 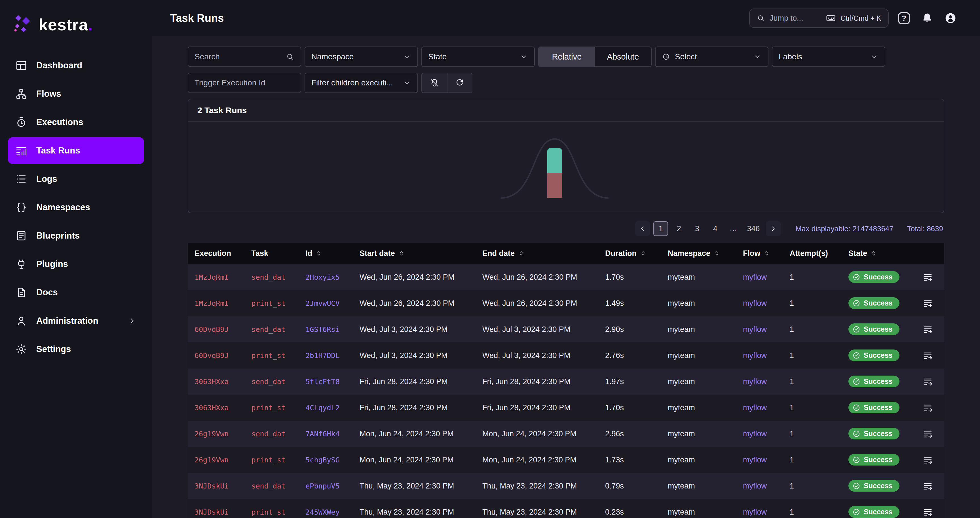 I want to click on sidebar-item-executions: Executions, so click(x=76, y=122).